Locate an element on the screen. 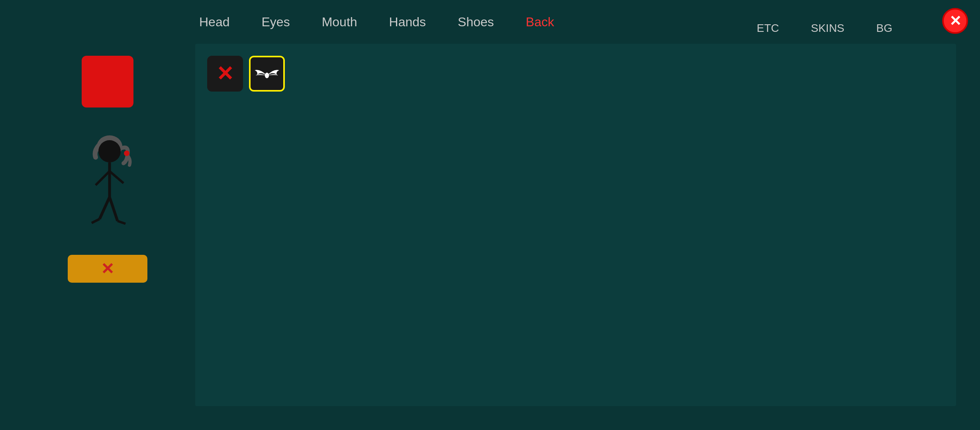  close-icon: ✕ is located at coordinates (955, 21).